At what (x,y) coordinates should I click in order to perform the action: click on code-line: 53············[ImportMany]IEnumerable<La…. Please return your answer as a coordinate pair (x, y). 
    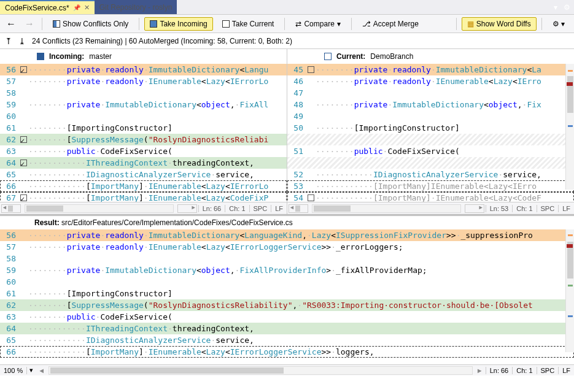
    Looking at the image, I should click on (431, 186).